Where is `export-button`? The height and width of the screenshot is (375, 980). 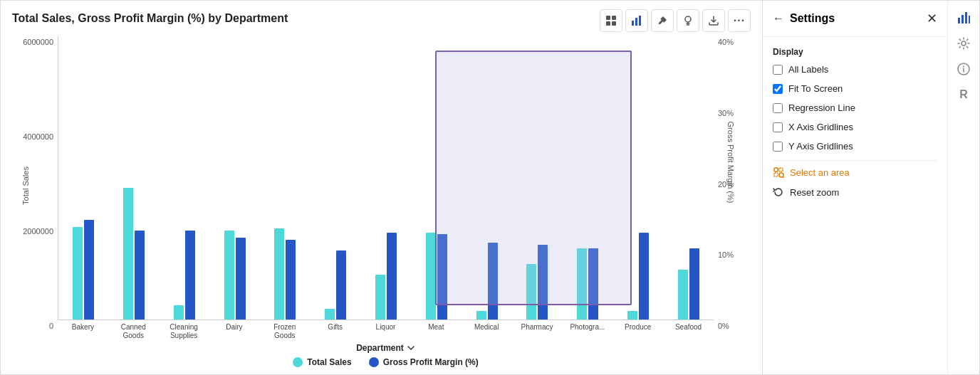
export-button is located at coordinates (714, 21).